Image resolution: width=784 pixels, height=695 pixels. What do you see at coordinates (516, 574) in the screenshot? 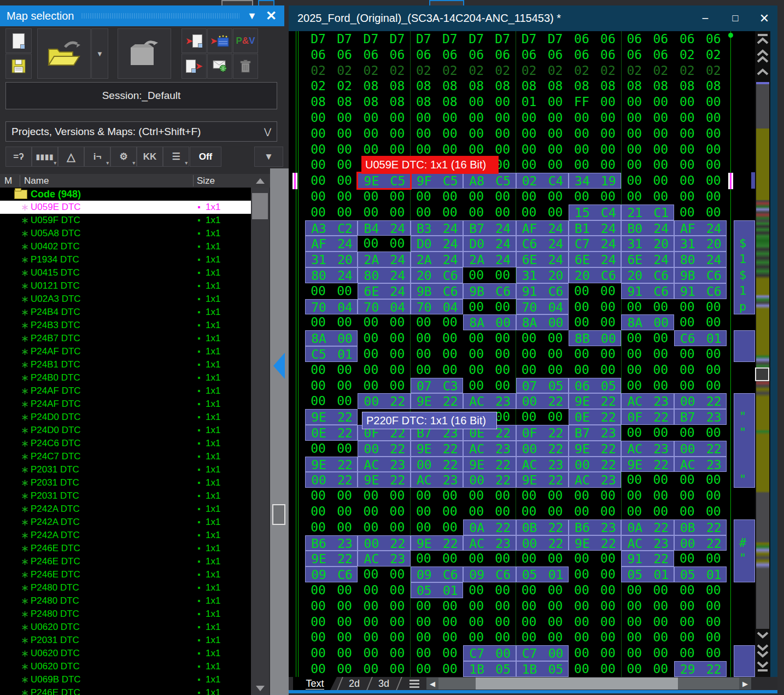
I see `hex-row: 09C6000009C609C60501000005010501` at bounding box center [516, 574].